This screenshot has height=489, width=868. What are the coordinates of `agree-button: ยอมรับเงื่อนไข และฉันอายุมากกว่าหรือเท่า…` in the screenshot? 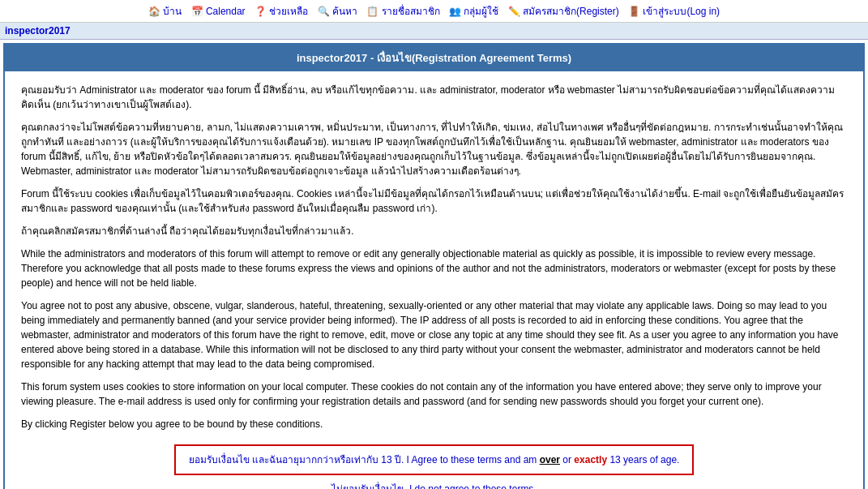 It's located at (434, 460).